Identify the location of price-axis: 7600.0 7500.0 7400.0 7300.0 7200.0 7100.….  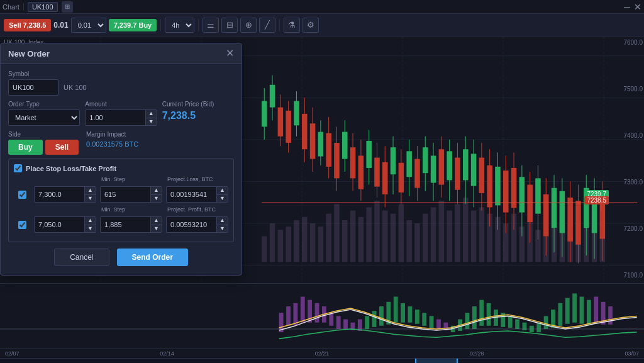
(626, 159).